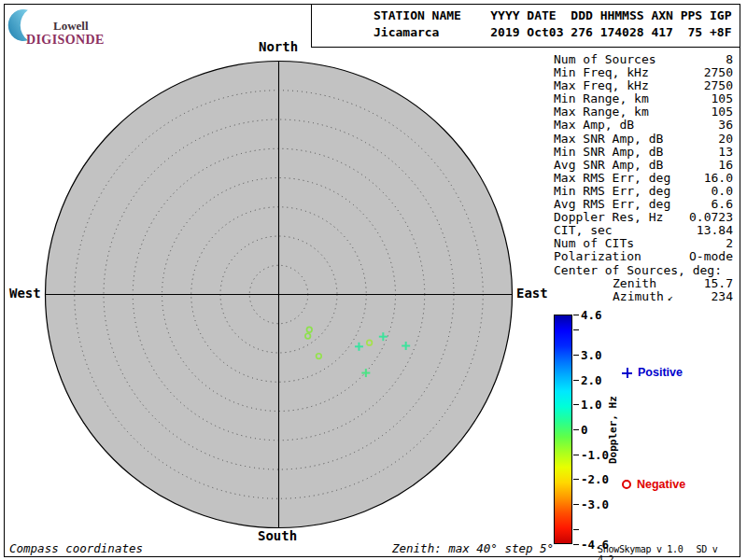 Image resolution: width=747 pixels, height=560 pixels. What do you see at coordinates (594, 125) in the screenshot?
I see `stat-label: Max Amp, dB` at bounding box center [594, 125].